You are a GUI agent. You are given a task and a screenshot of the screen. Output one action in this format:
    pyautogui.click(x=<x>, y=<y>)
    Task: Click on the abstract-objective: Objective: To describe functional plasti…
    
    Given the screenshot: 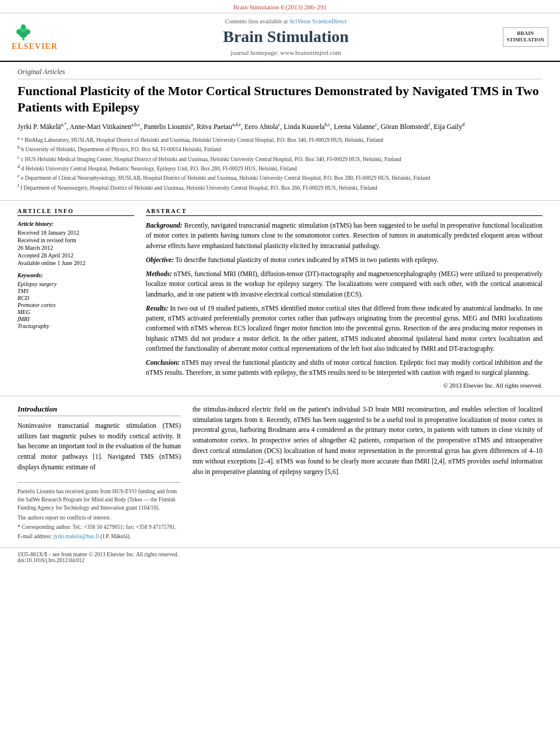 What is the action you would take?
    pyautogui.click(x=344, y=260)
    